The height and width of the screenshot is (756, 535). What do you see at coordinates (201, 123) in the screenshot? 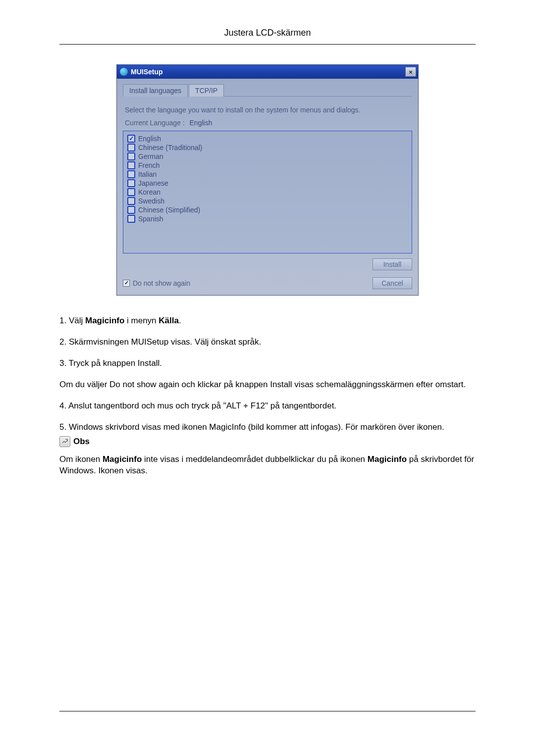
I see `current-language-value: English` at bounding box center [201, 123].